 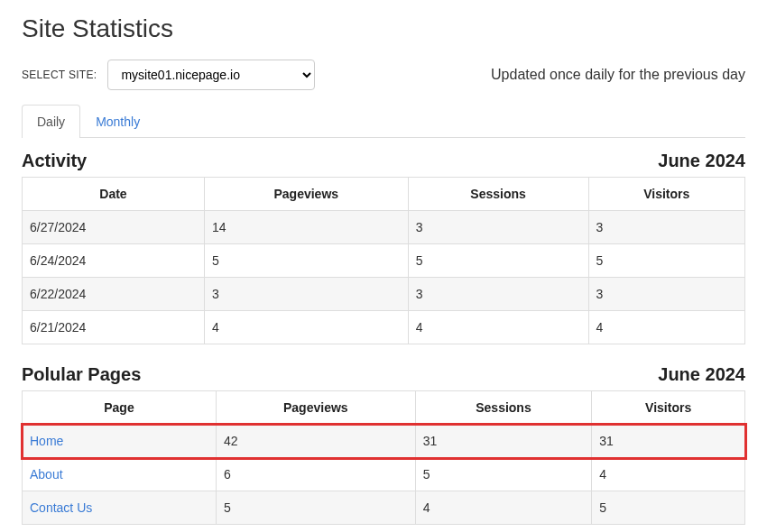 I want to click on tabs: Daily Monthly, so click(x=384, y=121).